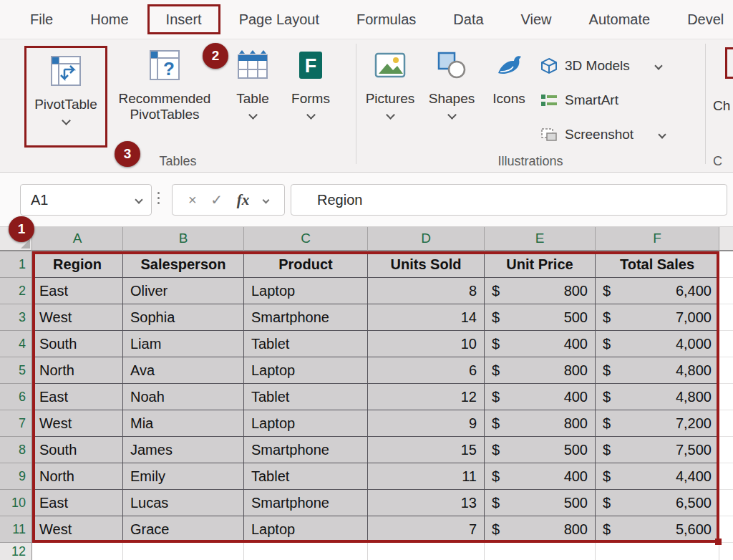 This screenshot has width=733, height=560. I want to click on pictures-button: Pictures, so click(390, 83).